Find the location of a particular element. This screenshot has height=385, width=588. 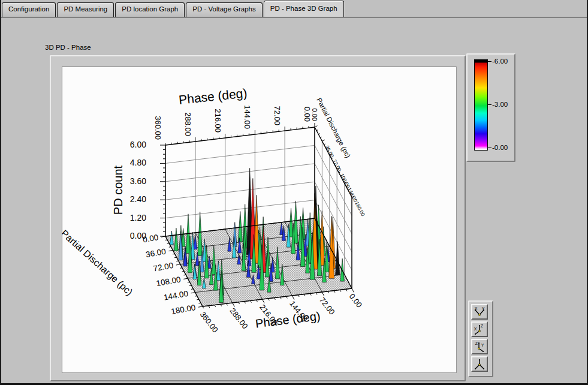

y-axis-left-title: Partial Discharge (pc) is located at coordinates (98, 263).